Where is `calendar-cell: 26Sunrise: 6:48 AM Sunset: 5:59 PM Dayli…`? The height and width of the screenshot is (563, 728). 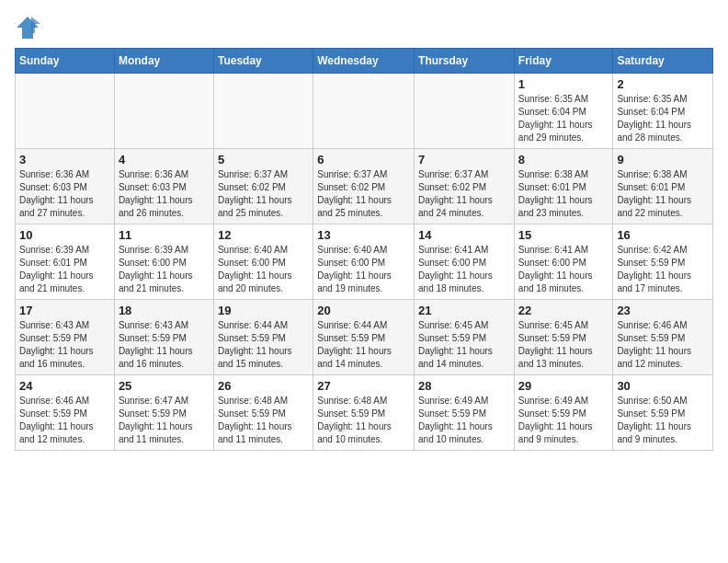
calendar-cell: 26Sunrise: 6:48 AM Sunset: 5:59 PM Dayli… is located at coordinates (263, 413).